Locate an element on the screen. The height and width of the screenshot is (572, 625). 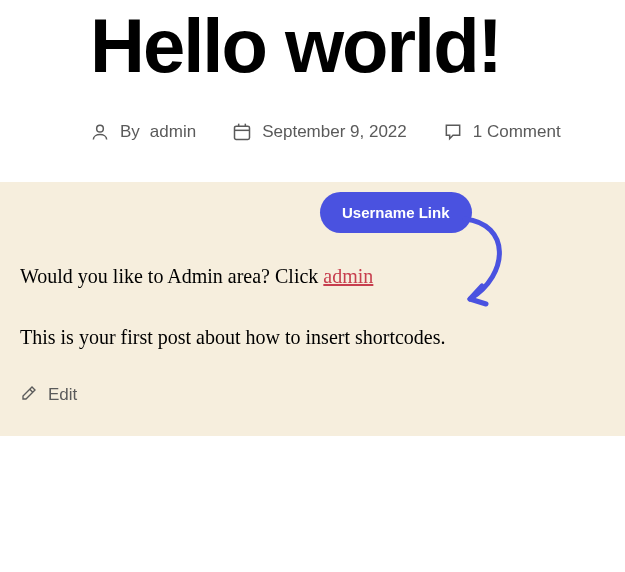
paragraph1-prefix: Would you like to Admin area? Click is located at coordinates (172, 276).